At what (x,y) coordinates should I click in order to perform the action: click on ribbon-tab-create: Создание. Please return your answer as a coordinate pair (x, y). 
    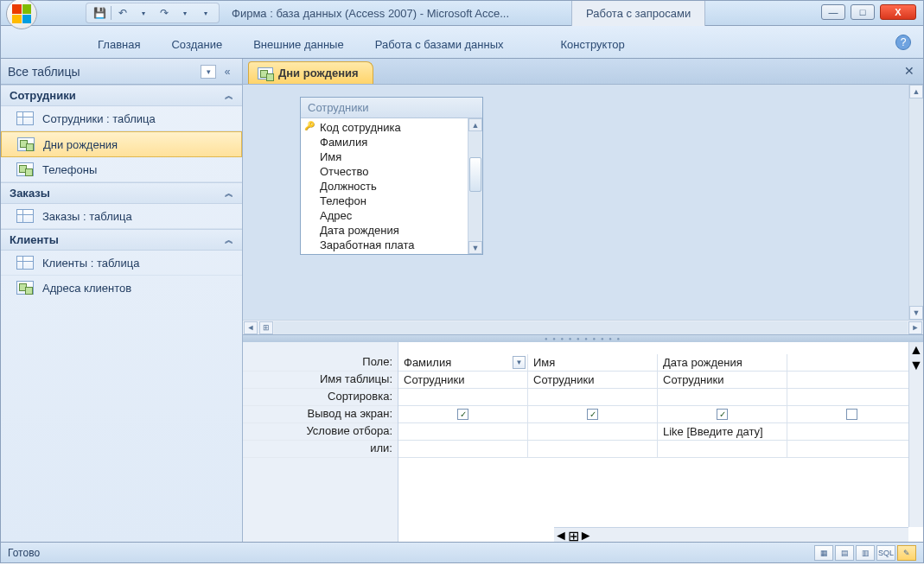
    Looking at the image, I should click on (197, 45).